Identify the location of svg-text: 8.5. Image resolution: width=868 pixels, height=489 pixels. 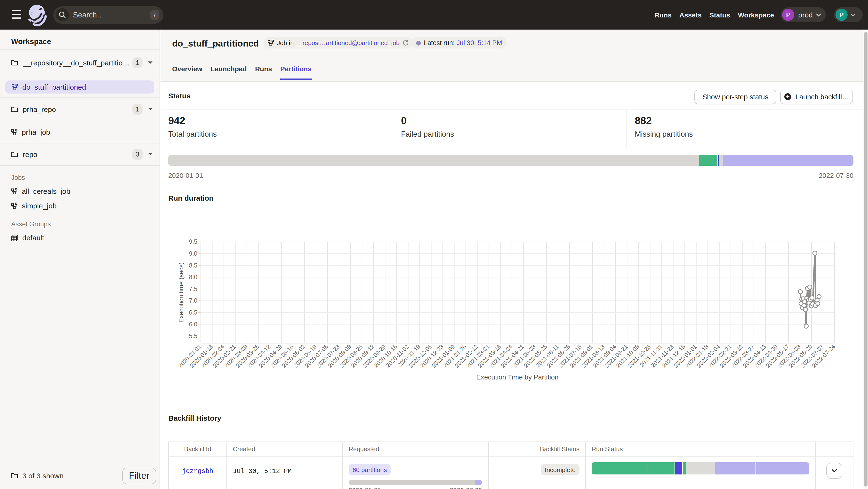
(193, 265).